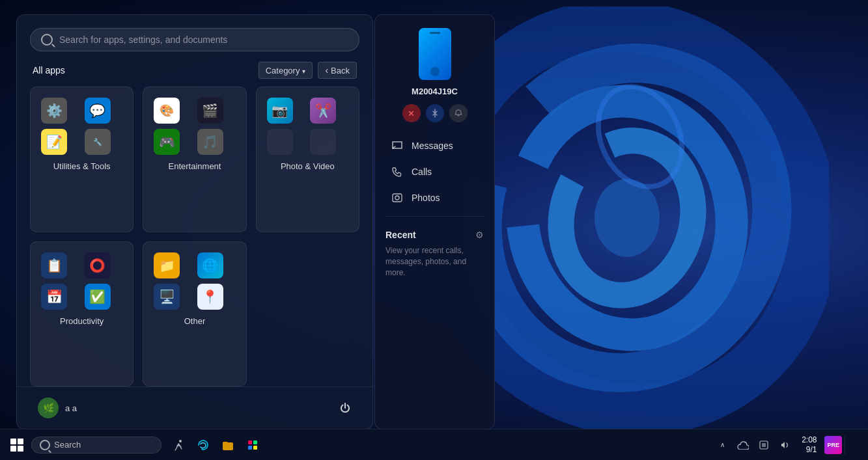 This screenshot has width=868, height=460. I want to click on start-menu-bottom: 🌿 a a, so click(195, 407).